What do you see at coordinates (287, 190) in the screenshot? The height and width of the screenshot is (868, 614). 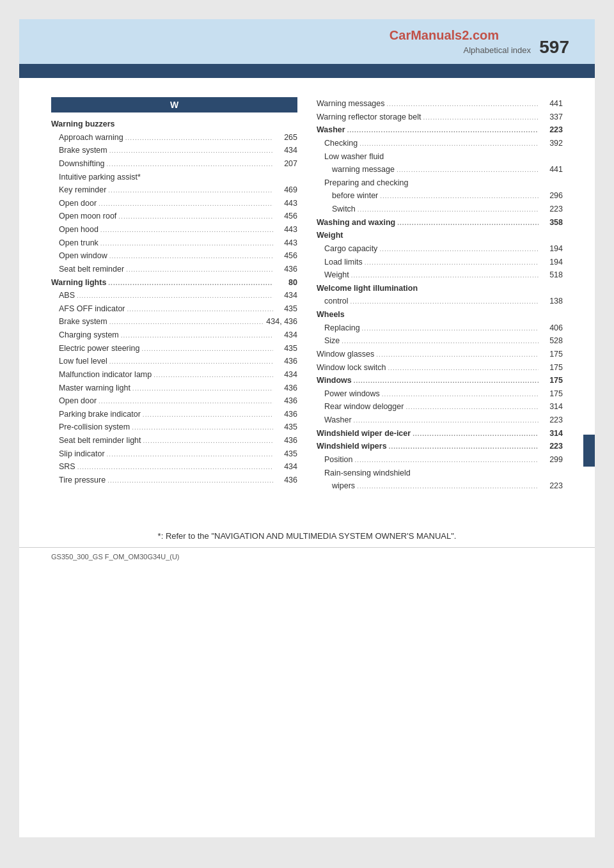 I see `entry-page: 469` at bounding box center [287, 190].